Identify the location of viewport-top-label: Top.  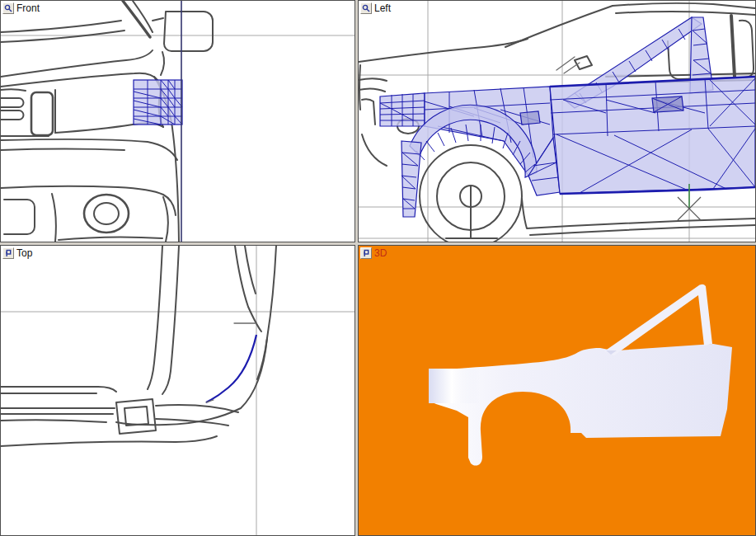
(25, 253).